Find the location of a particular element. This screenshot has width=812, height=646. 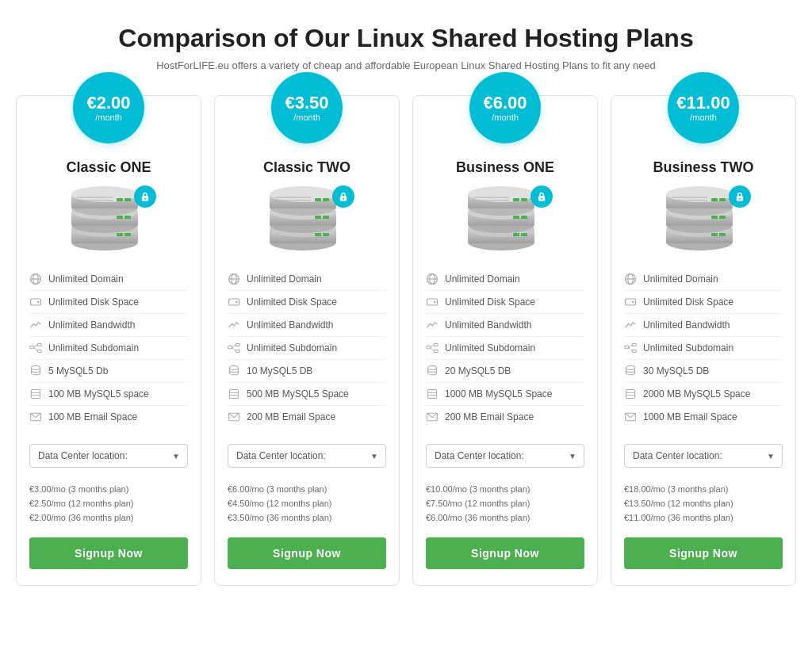

signup-button-classic-two: Signup Now is located at coordinates (307, 553).